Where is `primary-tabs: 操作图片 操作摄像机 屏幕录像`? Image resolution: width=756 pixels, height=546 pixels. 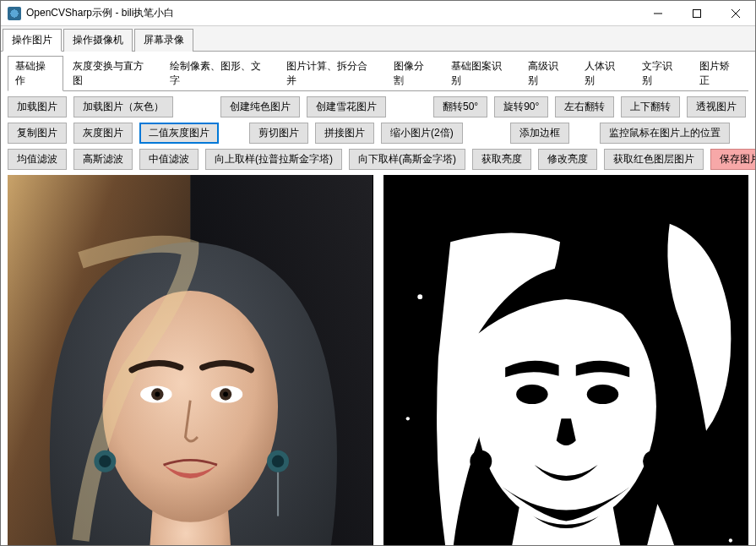 primary-tabs: 操作图片 操作摄像机 屏幕录像 is located at coordinates (378, 39).